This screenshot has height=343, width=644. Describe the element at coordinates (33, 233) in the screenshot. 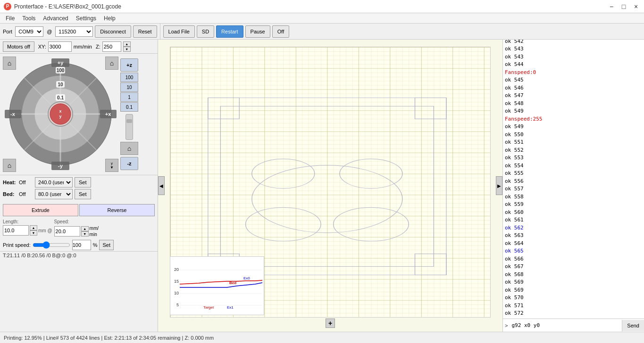

I see `length-down-button: ▼` at that location.